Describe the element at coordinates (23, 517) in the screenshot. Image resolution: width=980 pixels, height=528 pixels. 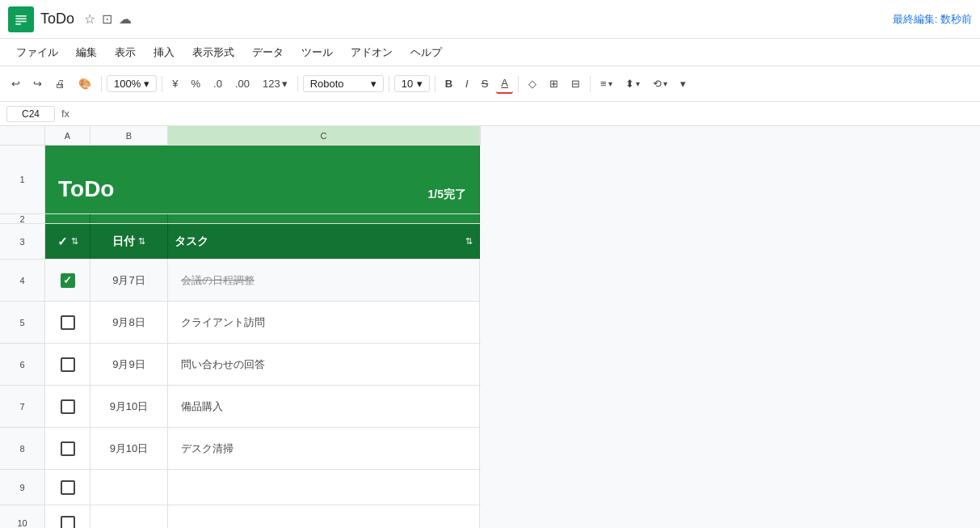
I see `row-num-10: 10` at that location.